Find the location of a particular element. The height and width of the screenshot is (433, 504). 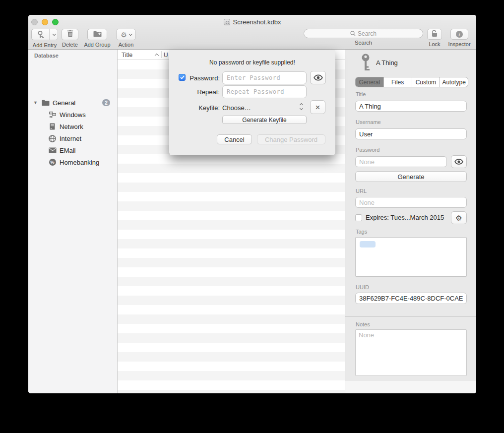

chevron-down-icon is located at coordinates (130, 34).